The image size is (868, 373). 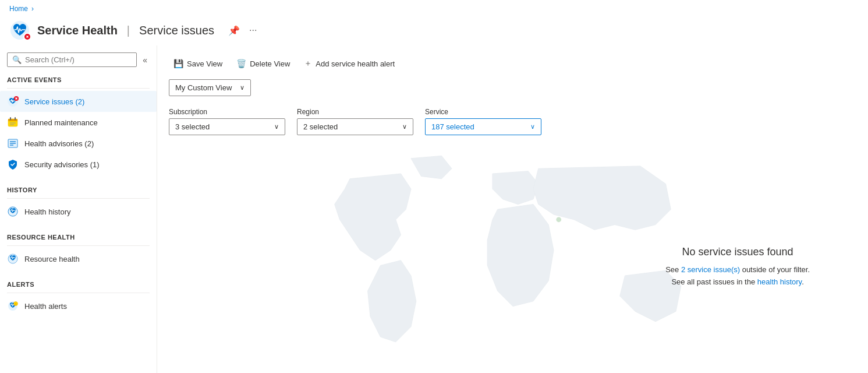 I want to click on chevron-down-icon: ∨, so click(x=242, y=87).